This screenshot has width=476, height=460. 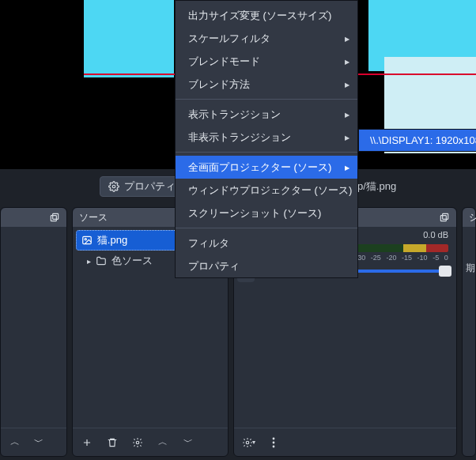 What do you see at coordinates (470, 268) in the screenshot?
I see `duration-label: 期` at bounding box center [470, 268].